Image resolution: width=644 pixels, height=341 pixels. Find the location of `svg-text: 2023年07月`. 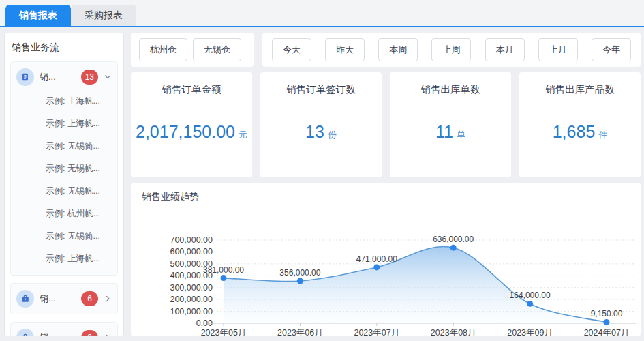

svg-text: 2023年07月 is located at coordinates (376, 332).